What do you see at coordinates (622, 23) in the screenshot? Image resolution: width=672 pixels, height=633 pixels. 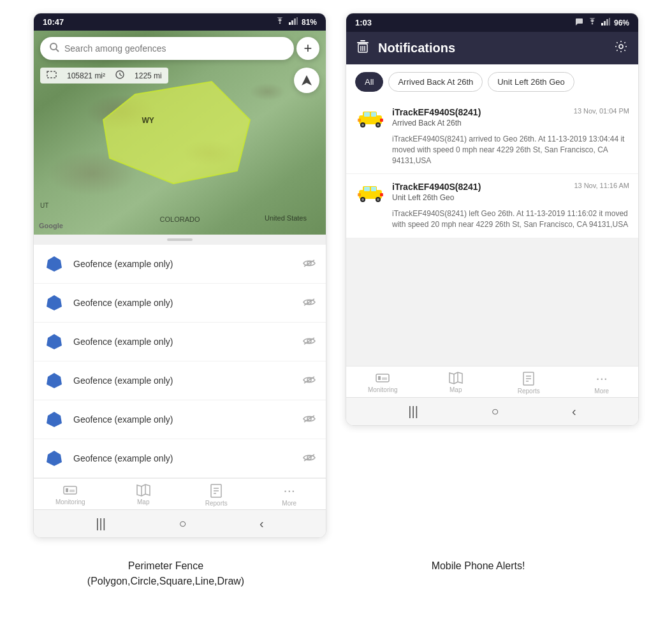 I see `battery-right: 96%` at bounding box center [622, 23].